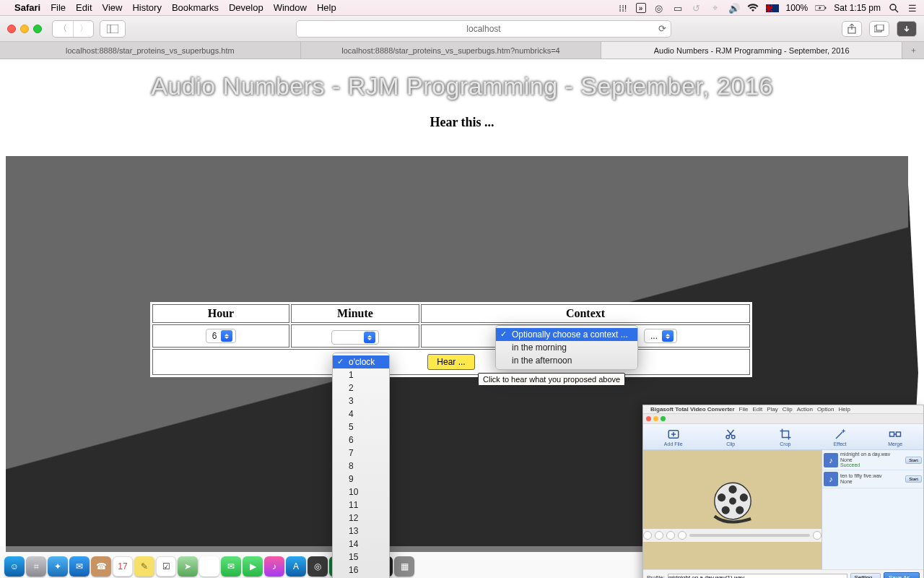  What do you see at coordinates (101, 566) in the screenshot?
I see `dock-contacts-icon: ☎` at bounding box center [101, 566].